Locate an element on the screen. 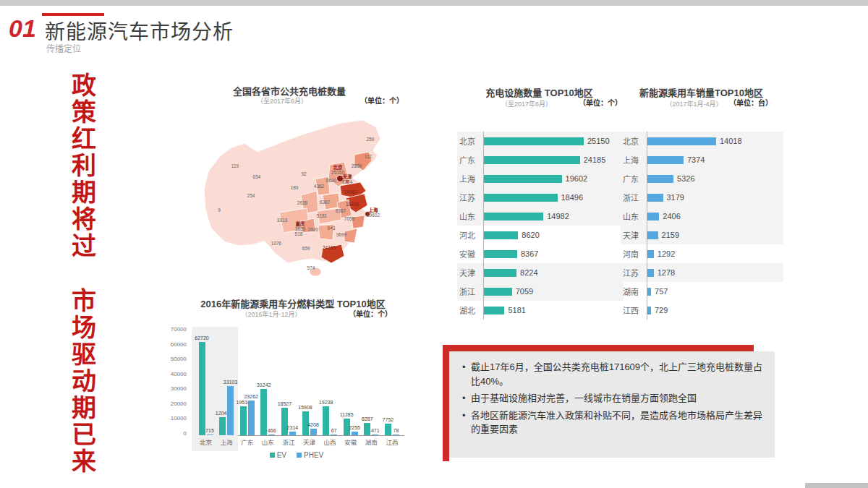 The height and width of the screenshot is (488, 868). value-label: 3179 is located at coordinates (676, 197).